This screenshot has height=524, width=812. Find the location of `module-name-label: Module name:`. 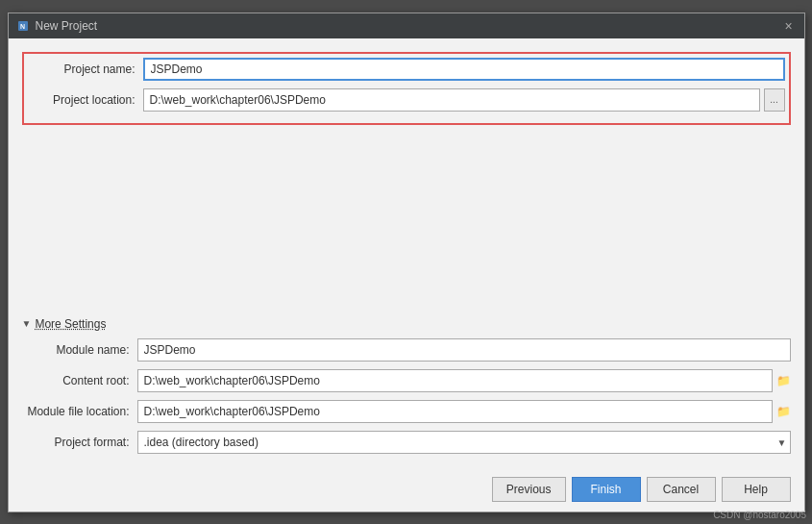

module-name-label: Module name: is located at coordinates (80, 350).